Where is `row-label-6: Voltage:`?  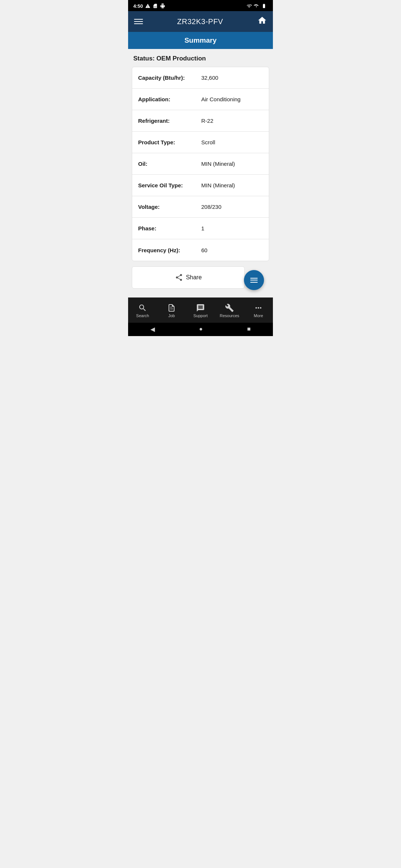
row-label-6: Voltage: is located at coordinates (170, 207).